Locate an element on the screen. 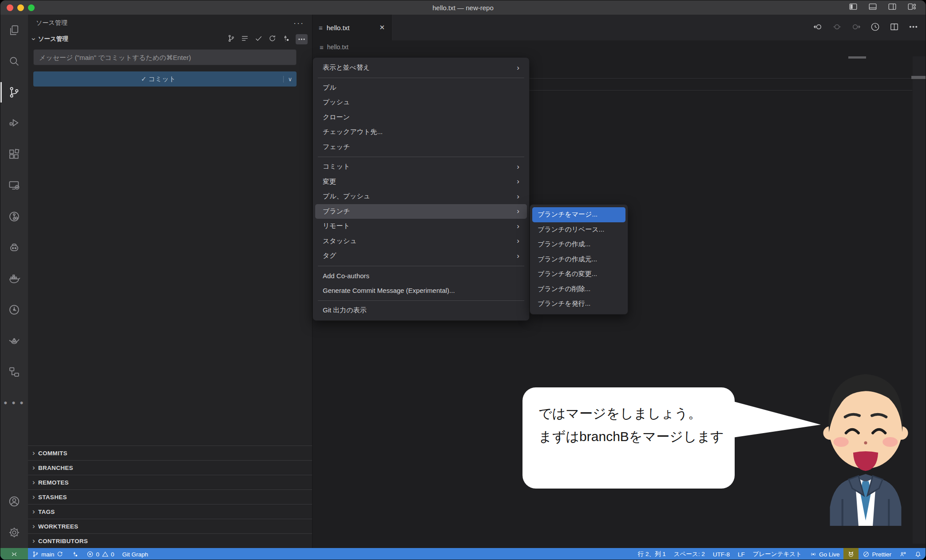 The image size is (926, 560). commit-dropdown-button: ∨ is located at coordinates (290, 79).